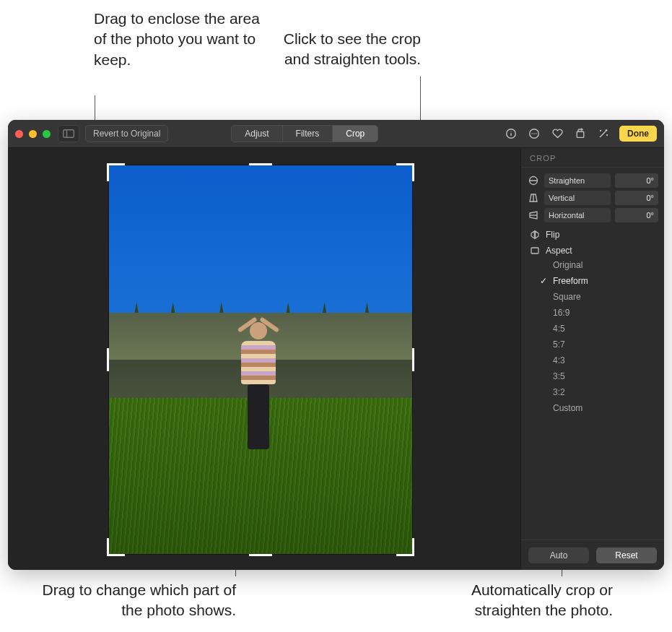 The height and width of the screenshot is (632, 672). What do you see at coordinates (127, 134) in the screenshot?
I see `revert-to-original-button: Revert to Original` at bounding box center [127, 134].